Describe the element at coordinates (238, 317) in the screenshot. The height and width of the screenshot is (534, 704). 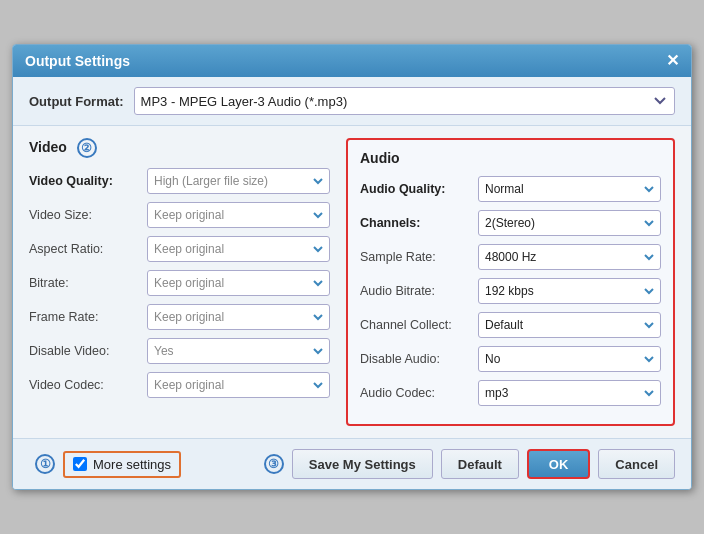
I see `frame-rate-select: Keep original` at that location.